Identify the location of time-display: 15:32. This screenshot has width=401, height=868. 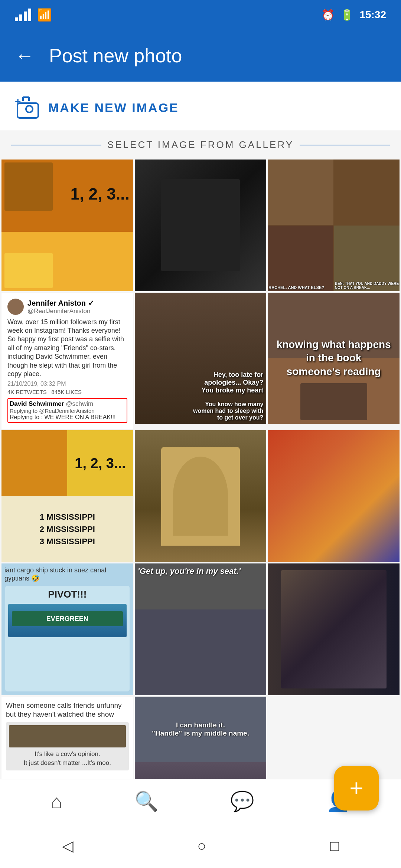
(373, 15).